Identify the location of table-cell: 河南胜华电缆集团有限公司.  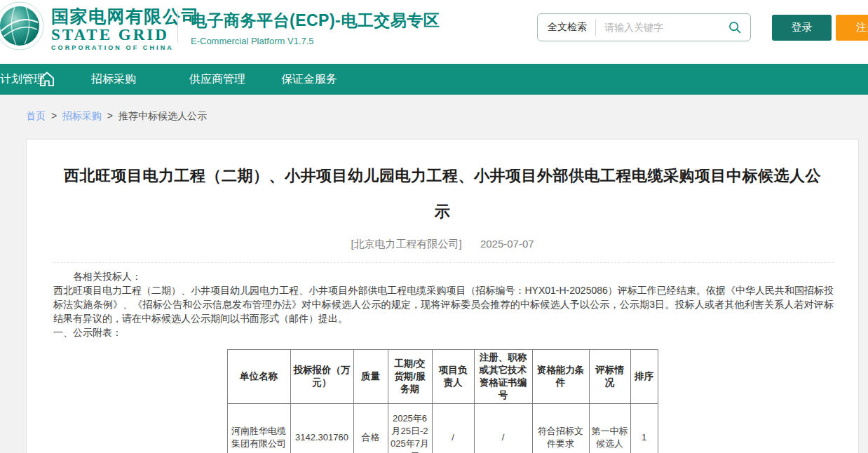
(259, 428).